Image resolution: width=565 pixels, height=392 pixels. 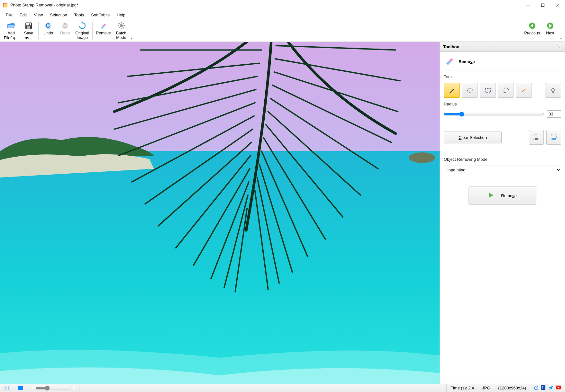 I want to click on save-selection-button, so click(x=536, y=137).